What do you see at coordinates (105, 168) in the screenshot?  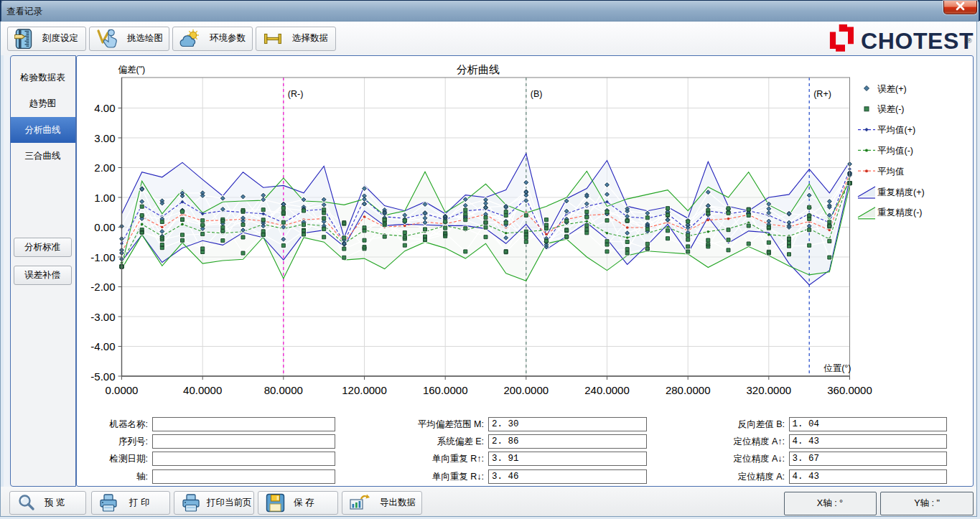 I see `svg-text: 2.00` at bounding box center [105, 168].